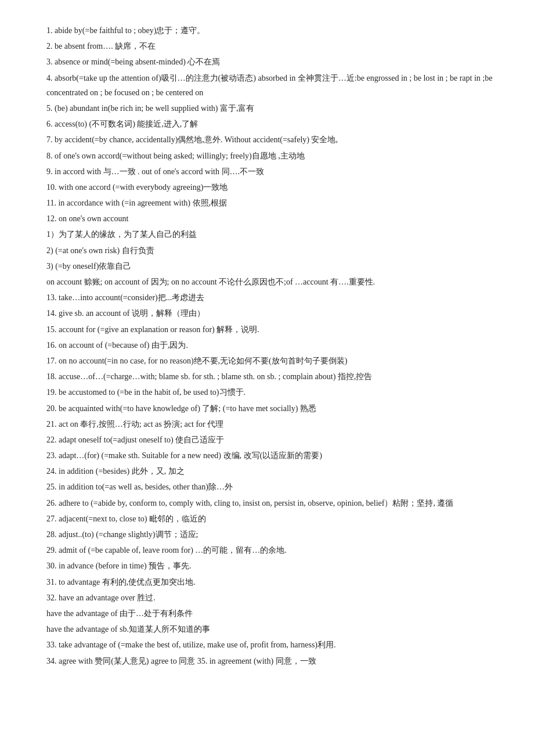  What do you see at coordinates (273, 376) in the screenshot?
I see `text-line-22: 18. accuse…of…(=charge…with; blame sb. f…` at bounding box center [273, 376].